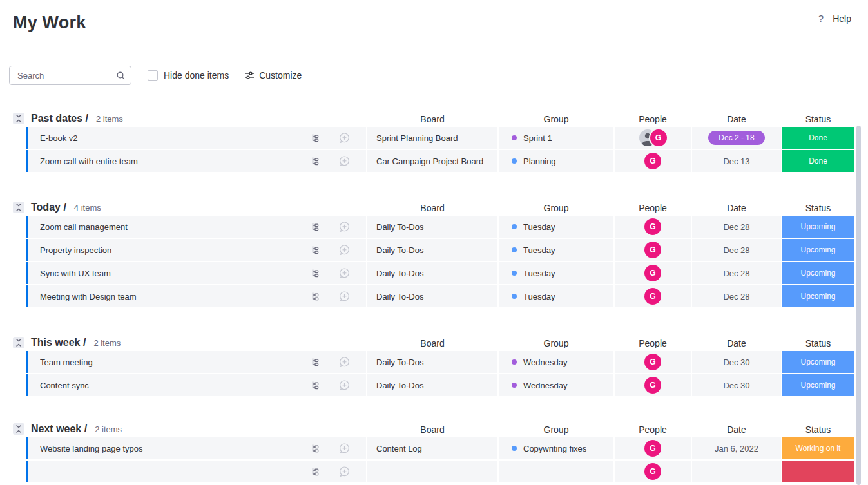  Describe the element at coordinates (196, 385) in the screenshot. I see `item-name-cell: Content sync` at that location.